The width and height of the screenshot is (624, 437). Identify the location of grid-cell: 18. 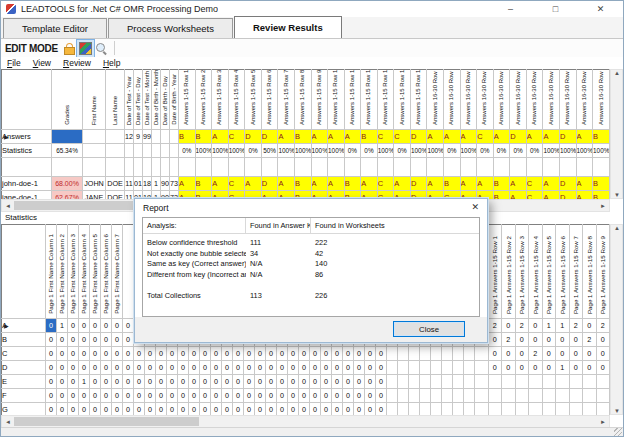
(148, 184).